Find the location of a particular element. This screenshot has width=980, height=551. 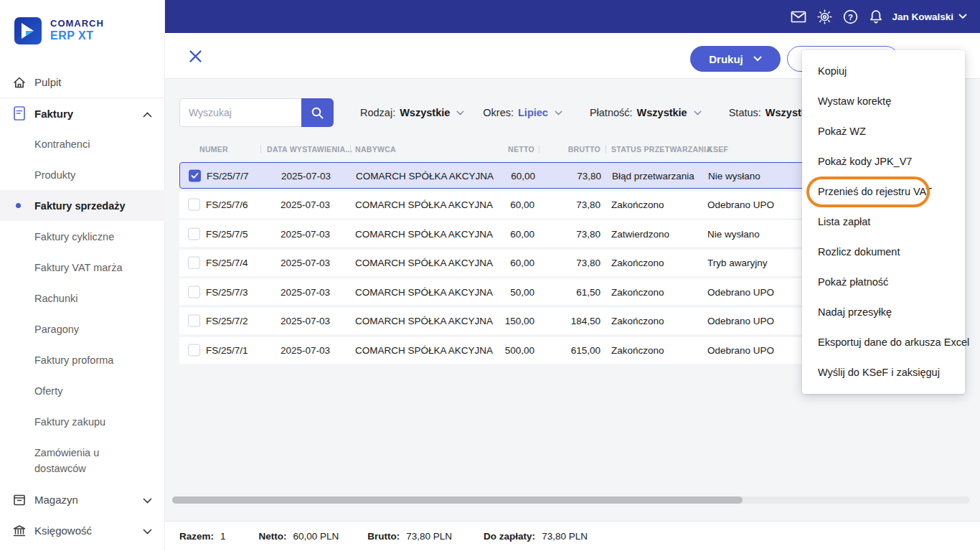

close-icon is located at coordinates (195, 56).